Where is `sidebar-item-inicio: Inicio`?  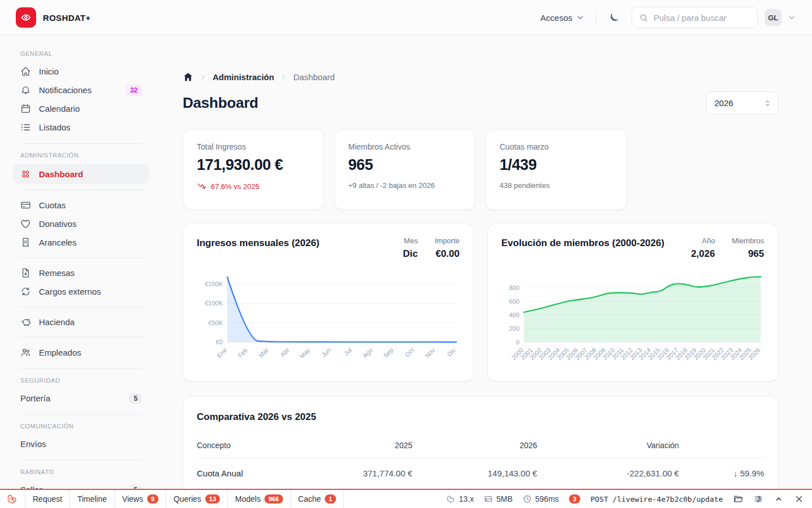 sidebar-item-inicio: Inicio is located at coordinates (81, 71).